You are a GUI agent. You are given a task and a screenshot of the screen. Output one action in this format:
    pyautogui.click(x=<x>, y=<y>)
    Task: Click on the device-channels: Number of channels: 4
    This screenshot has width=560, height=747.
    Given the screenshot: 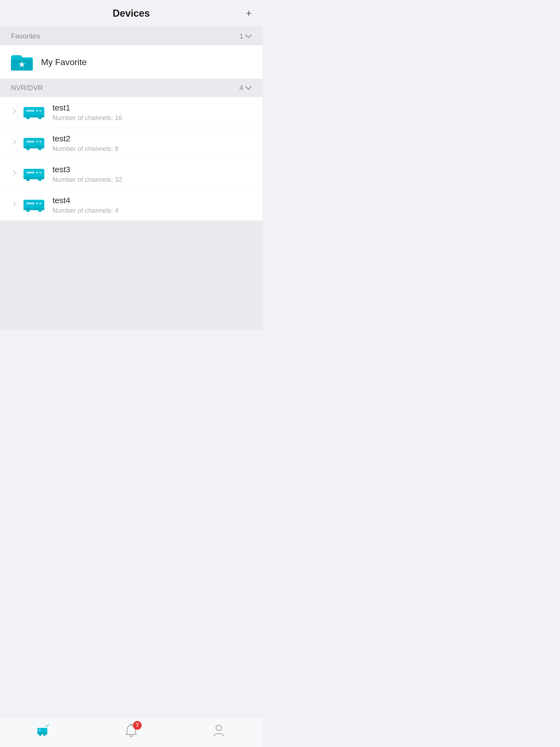 What is the action you would take?
    pyautogui.click(x=152, y=211)
    